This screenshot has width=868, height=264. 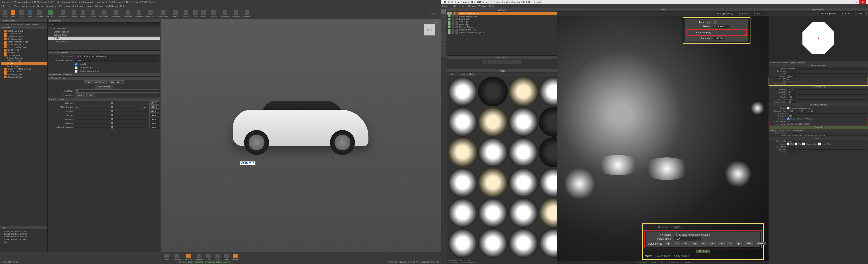 I want to click on env-studio: Studio, so click(x=104, y=38).